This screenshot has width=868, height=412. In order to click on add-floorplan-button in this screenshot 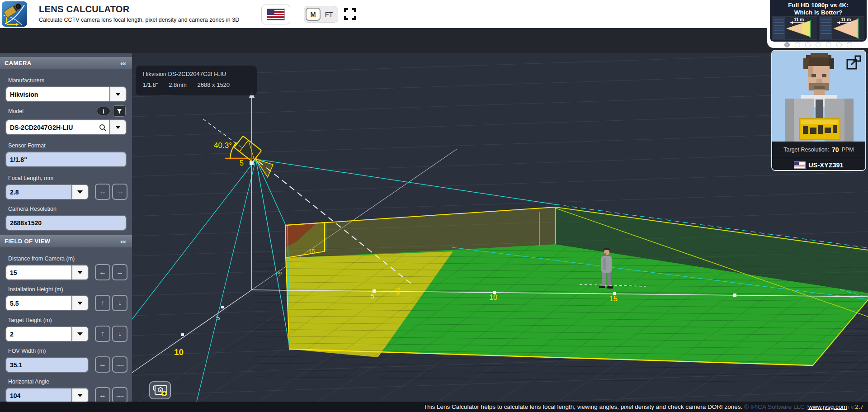, I will do `click(160, 390)`.